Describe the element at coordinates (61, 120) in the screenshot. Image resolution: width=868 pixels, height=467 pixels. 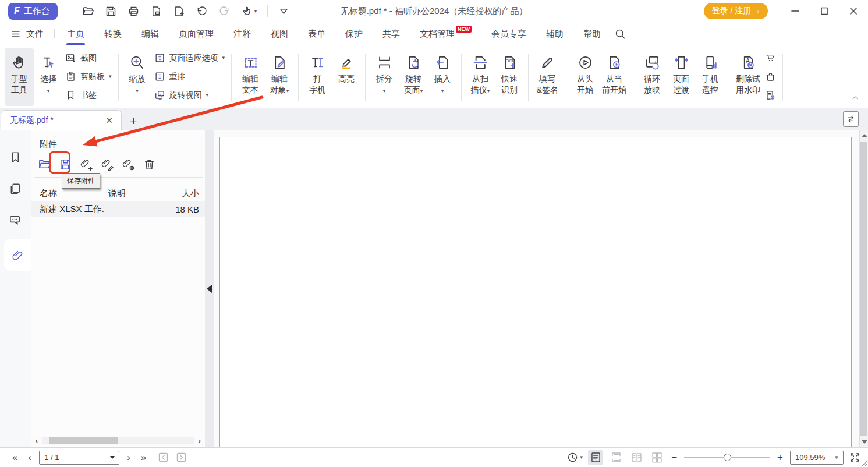
I see `document-tab: 无标题.pdf * ✕` at that location.